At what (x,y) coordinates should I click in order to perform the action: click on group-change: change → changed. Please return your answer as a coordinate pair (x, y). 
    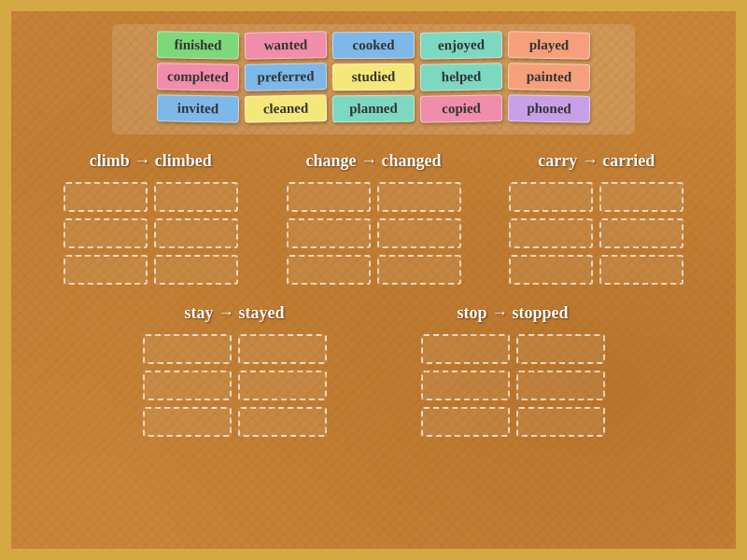
    Looking at the image, I should click on (374, 218).